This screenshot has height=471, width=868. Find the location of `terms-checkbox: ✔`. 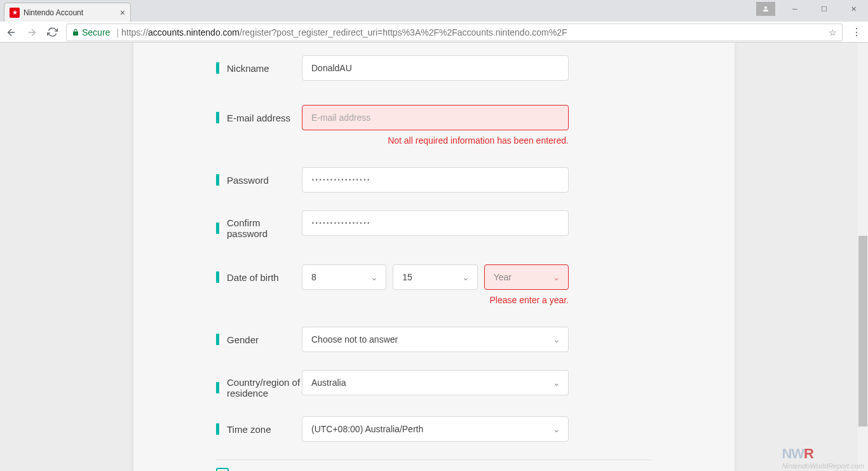

terms-checkbox: ✔ is located at coordinates (222, 469).